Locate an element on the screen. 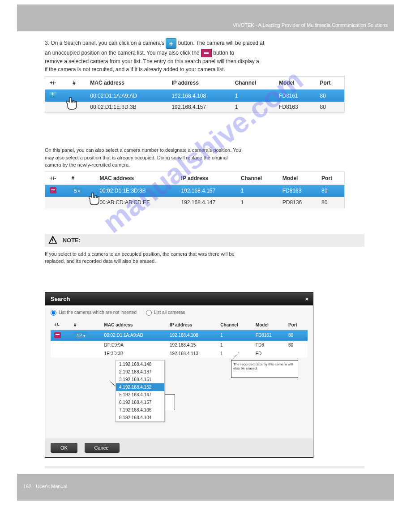 The height and width of the screenshot is (532, 411). dropdown-item: 2.192.168.4.137 is located at coordinates (140, 372).